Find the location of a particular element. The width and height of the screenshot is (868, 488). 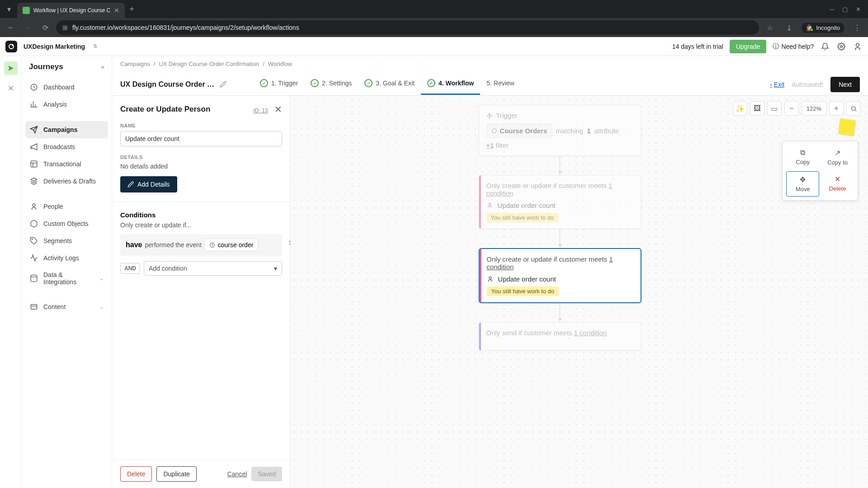

browser-menu-icon: ⋮ is located at coordinates (857, 28).